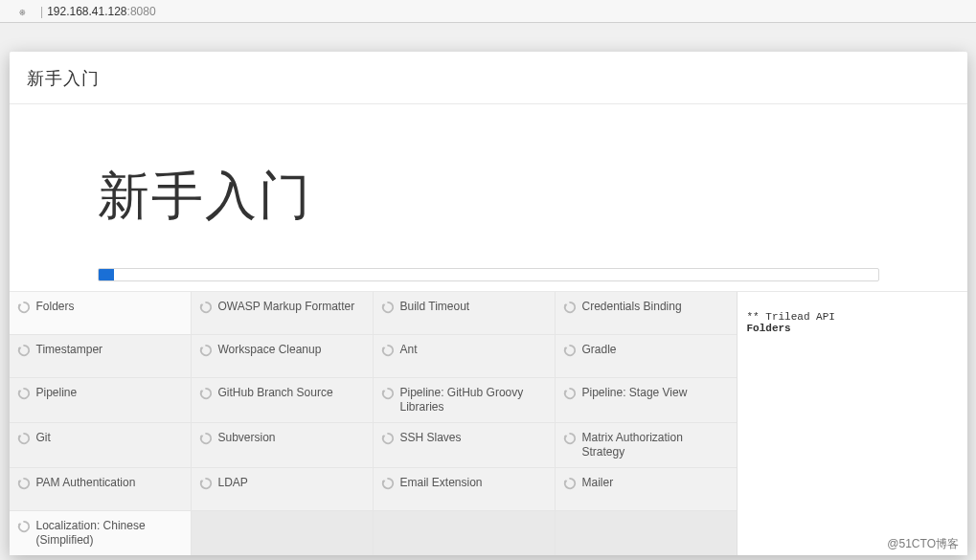 Image resolution: width=976 pixels, height=560 pixels. What do you see at coordinates (646, 445) in the screenshot?
I see `plugin-cell: Matrix Authorization Strategy` at bounding box center [646, 445].